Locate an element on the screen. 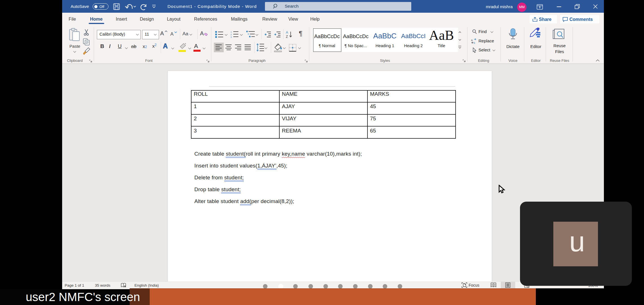  svg-text: 3 is located at coordinates (231, 37).